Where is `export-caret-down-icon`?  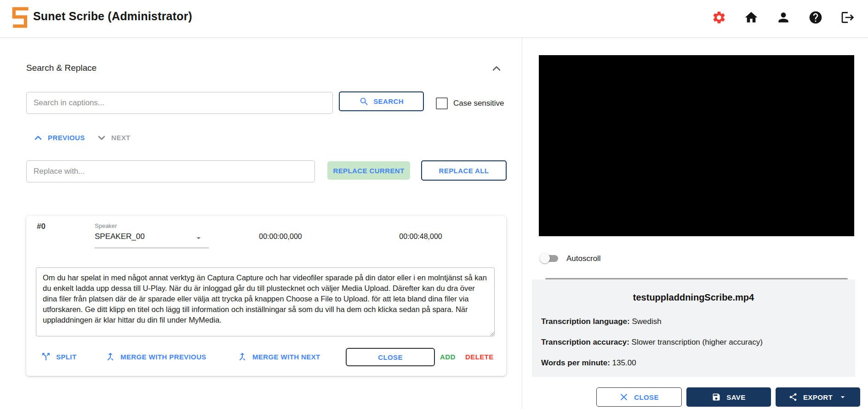
export-caret-down-icon is located at coordinates (843, 397).